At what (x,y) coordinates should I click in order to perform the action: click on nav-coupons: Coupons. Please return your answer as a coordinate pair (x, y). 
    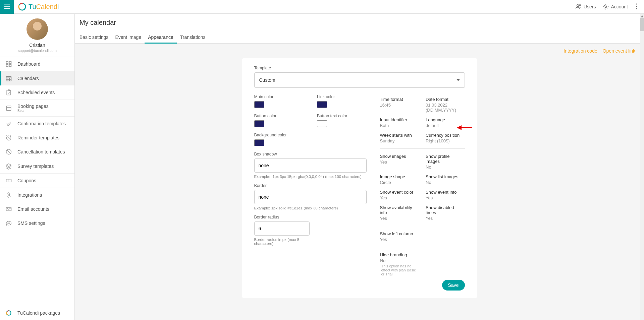
    Looking at the image, I should click on (37, 181).